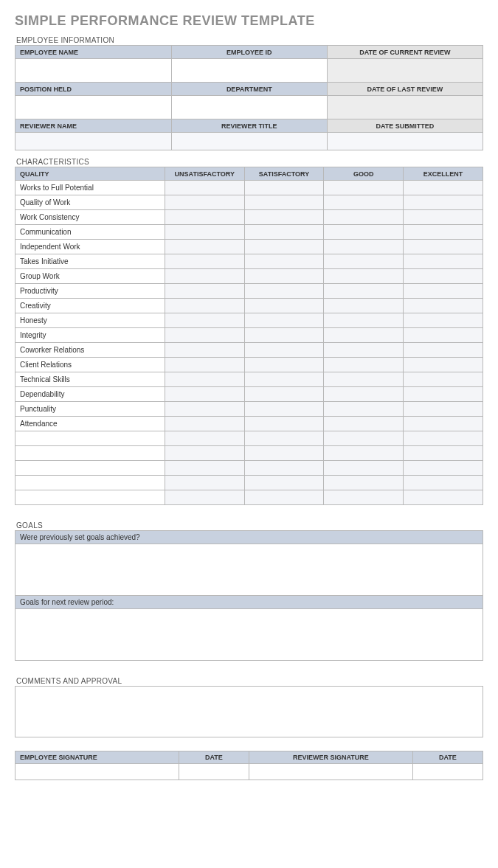 This screenshot has height=868, width=498. I want to click on field-department, so click(249, 108).